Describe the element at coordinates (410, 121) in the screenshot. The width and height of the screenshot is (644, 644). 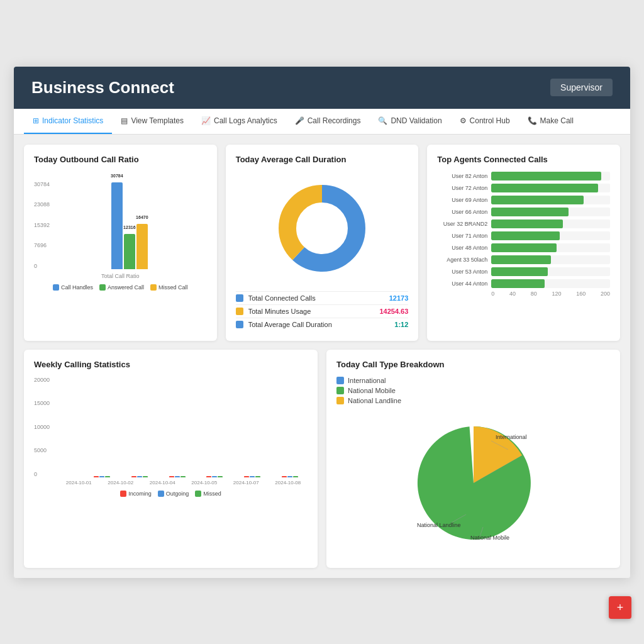
I see `nav-dnd-validation: 🔍 DND Validation` at that location.